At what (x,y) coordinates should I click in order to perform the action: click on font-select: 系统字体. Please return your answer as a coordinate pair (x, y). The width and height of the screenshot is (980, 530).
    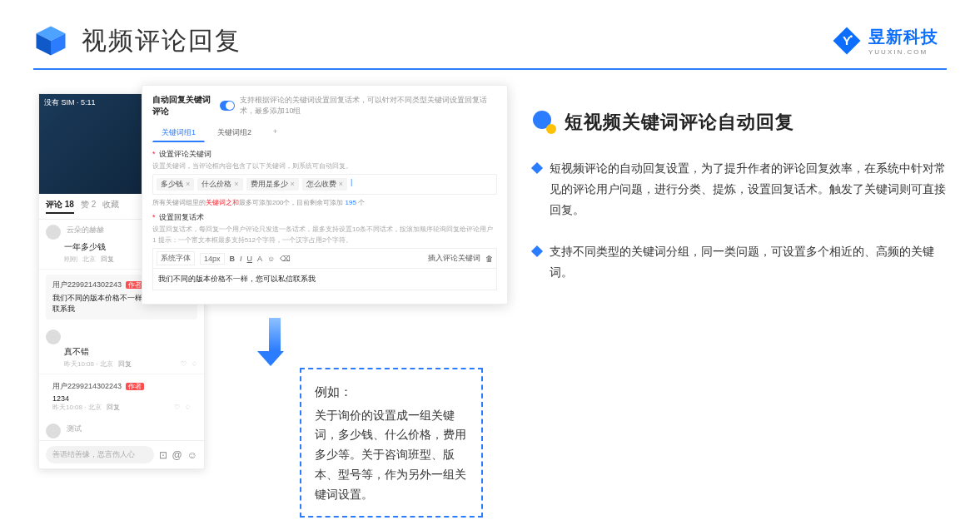
    Looking at the image, I should click on (176, 258).